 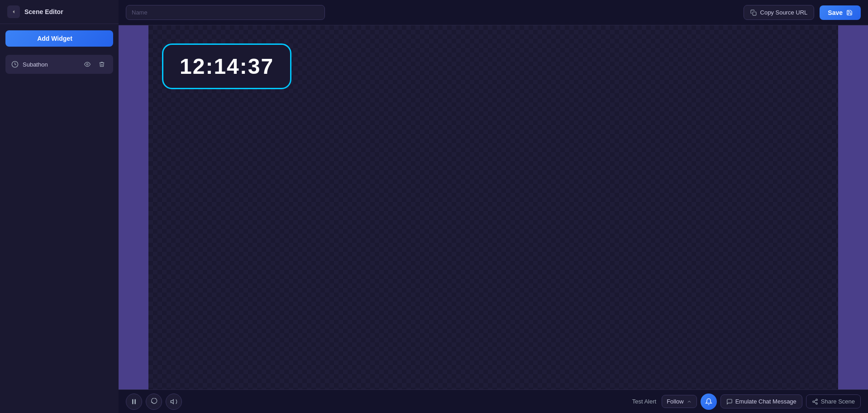 I want to click on pause-button, so click(x=134, y=402).